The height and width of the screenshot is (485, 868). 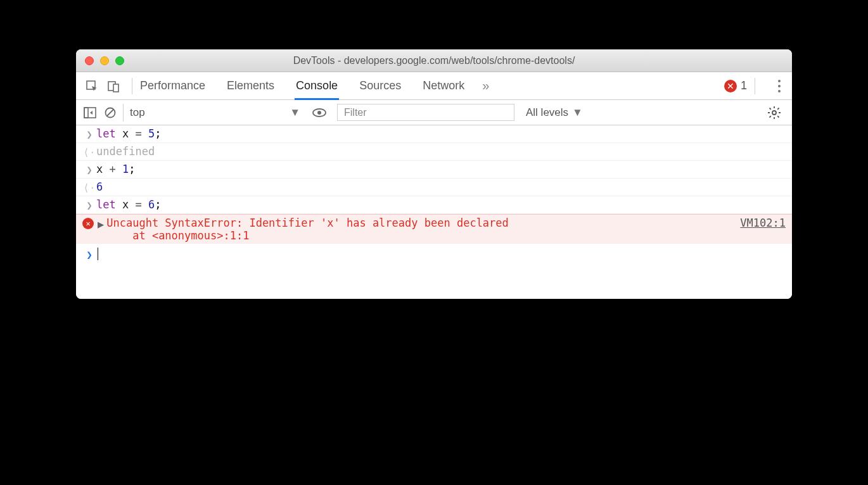 What do you see at coordinates (485, 86) in the screenshot?
I see `more-tabs-icon: »` at bounding box center [485, 86].